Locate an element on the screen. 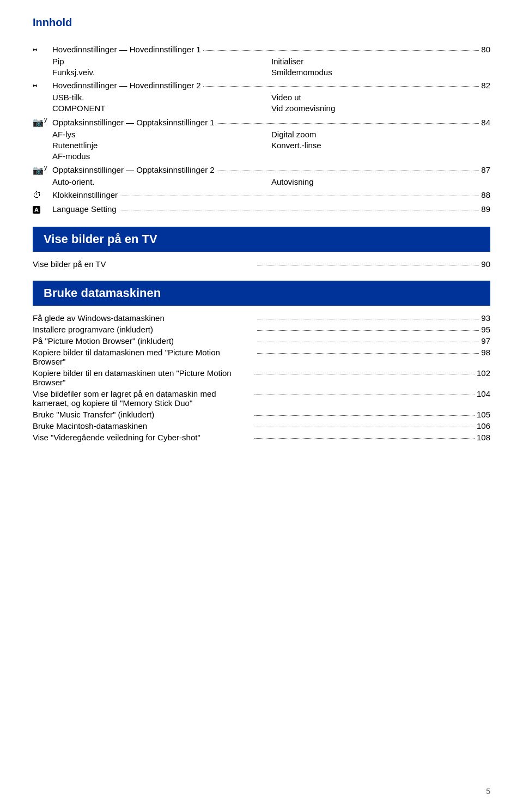 The height and width of the screenshot is (812, 523). camera-icon-1: 📷y is located at coordinates (42, 122).